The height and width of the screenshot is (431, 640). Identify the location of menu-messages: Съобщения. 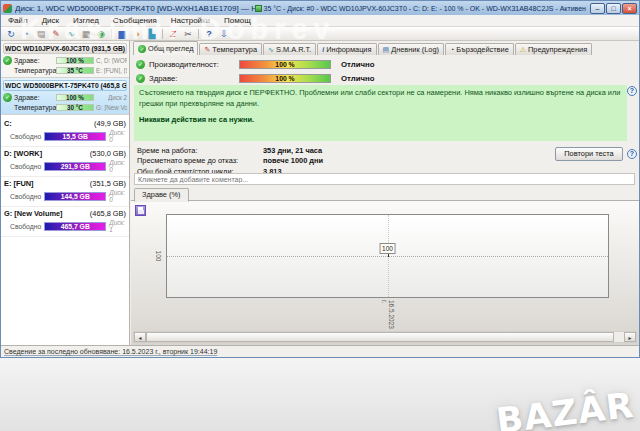
(135, 20).